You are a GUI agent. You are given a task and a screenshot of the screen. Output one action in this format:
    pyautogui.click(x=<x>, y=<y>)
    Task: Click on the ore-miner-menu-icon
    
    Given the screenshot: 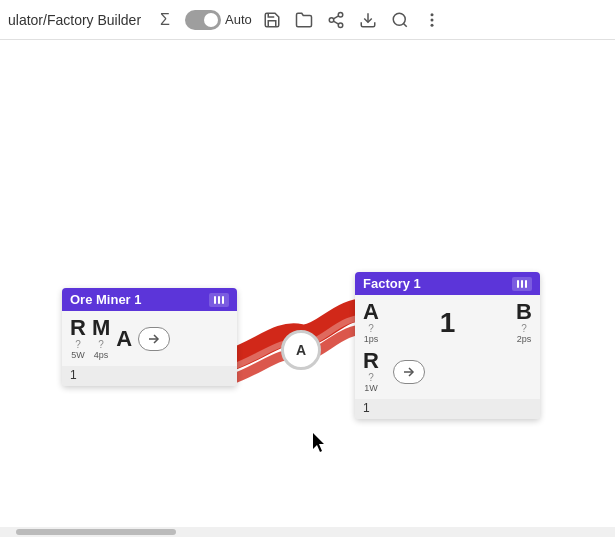 What is the action you would take?
    pyautogui.click(x=219, y=300)
    